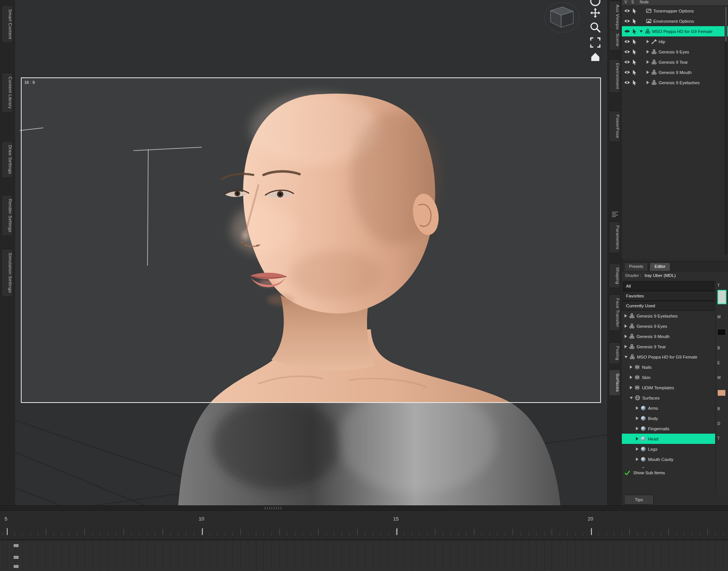 The height and width of the screenshot is (571, 728). What do you see at coordinates (273, 508) in the screenshot?
I see `splitter-handle` at bounding box center [273, 508].